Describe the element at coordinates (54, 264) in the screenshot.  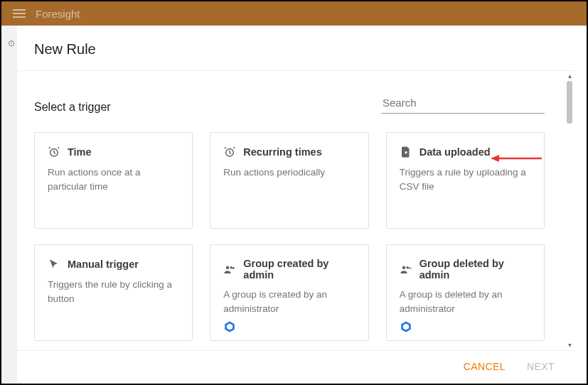
I see `cursor-click-icon` at that location.